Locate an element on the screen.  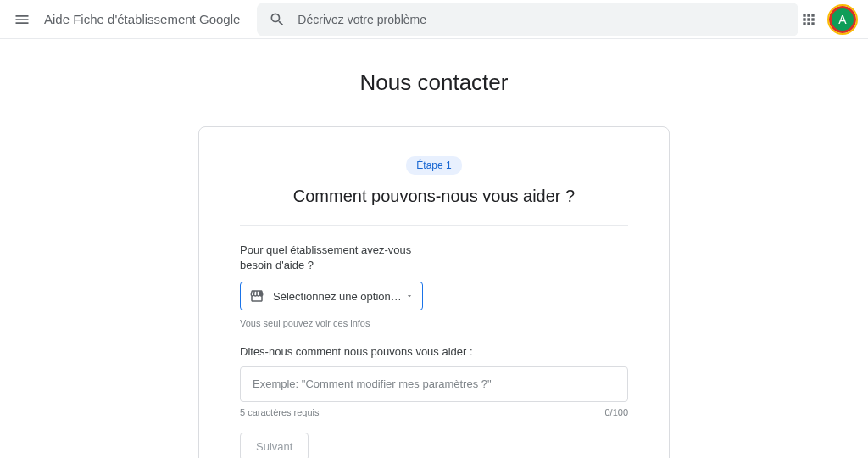
apps-grid-icon is located at coordinates (809, 20).